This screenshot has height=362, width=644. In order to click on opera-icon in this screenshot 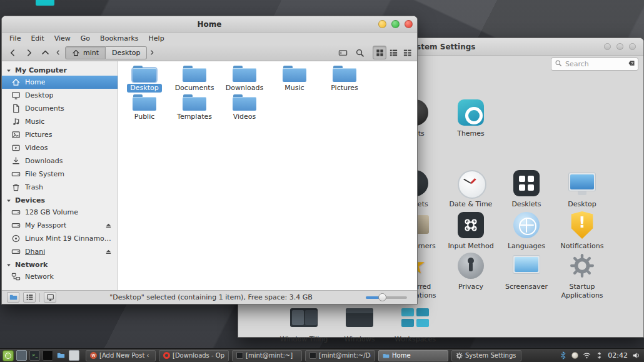, I will do `click(166, 355)`.